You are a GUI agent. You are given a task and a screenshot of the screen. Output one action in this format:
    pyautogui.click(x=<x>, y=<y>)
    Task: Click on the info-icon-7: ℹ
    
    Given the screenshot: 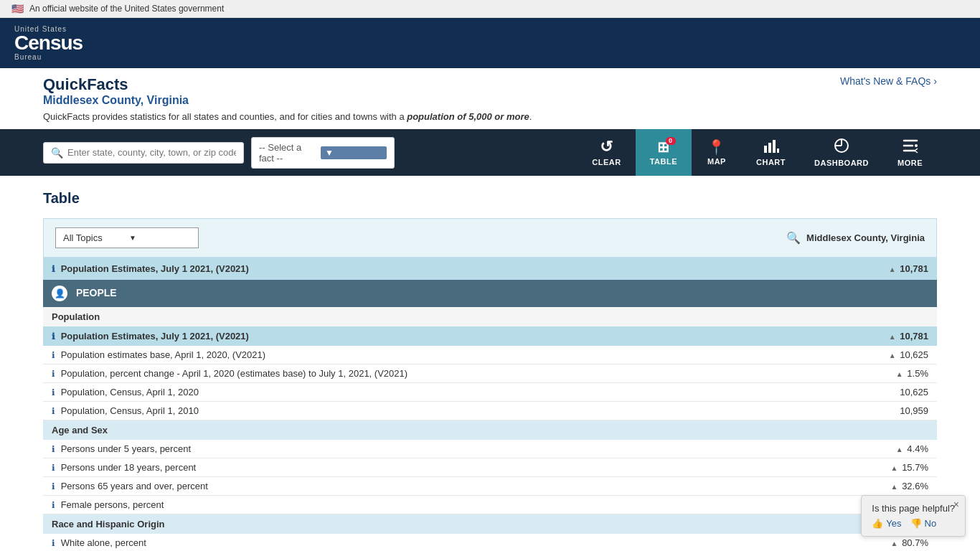 What is the action you would take?
    pyautogui.click(x=53, y=449)
    